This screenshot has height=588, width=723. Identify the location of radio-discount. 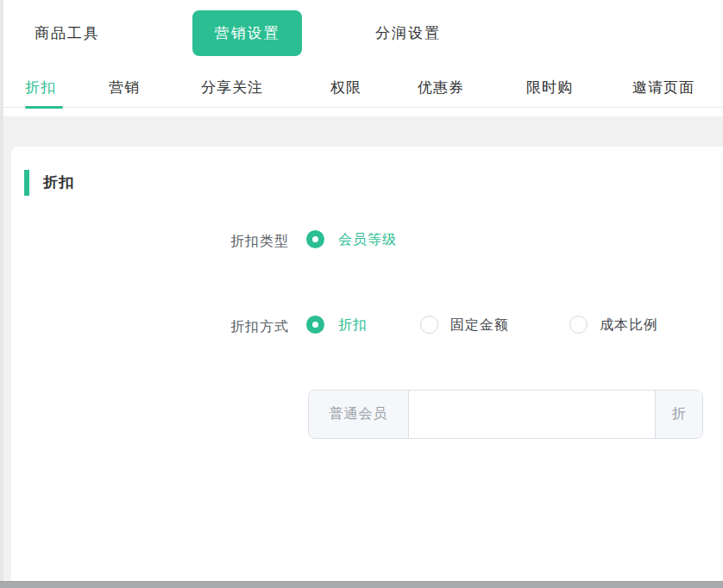
(316, 324).